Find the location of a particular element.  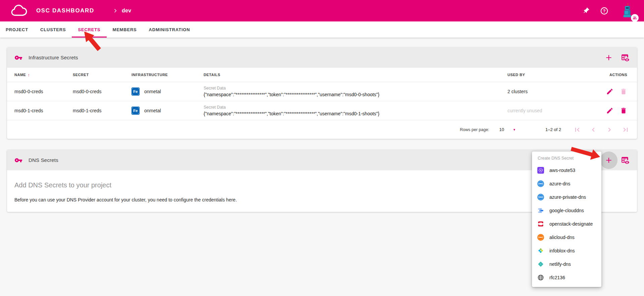

add-infrastructure-secret-button is located at coordinates (609, 58).